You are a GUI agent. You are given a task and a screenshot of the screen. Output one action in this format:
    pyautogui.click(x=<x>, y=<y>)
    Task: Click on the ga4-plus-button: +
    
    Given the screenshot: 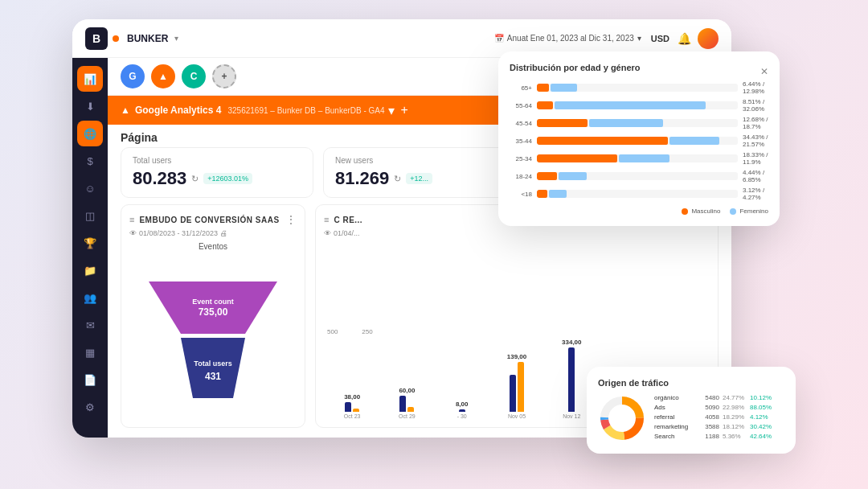 What is the action you would take?
    pyautogui.click(x=405, y=110)
    